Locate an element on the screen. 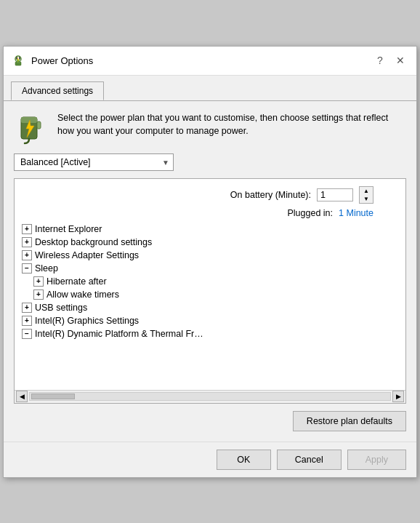 The image size is (420, 523). tree-item-internet-explorer: + Internet Explorer is located at coordinates (210, 229).